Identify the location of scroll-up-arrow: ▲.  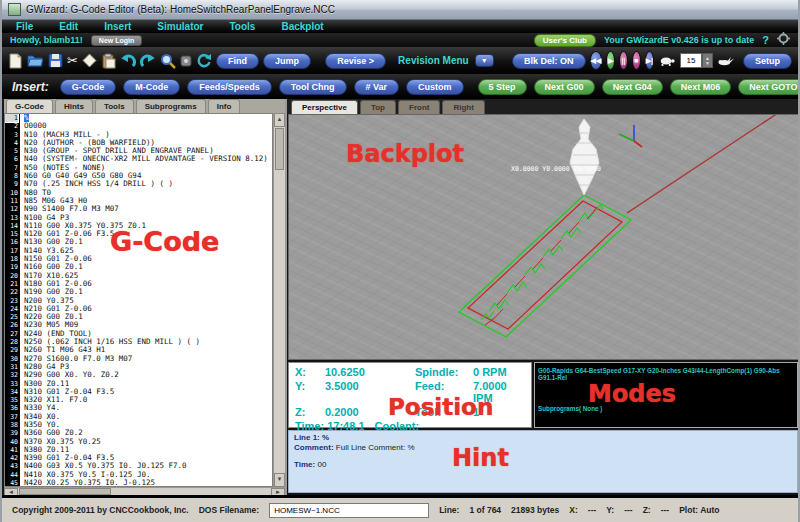
(280, 120).